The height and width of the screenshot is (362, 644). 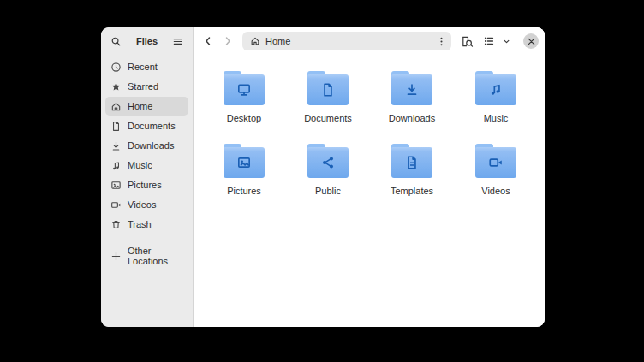 What do you see at coordinates (369, 41) in the screenshot?
I see `headerbar: Home` at bounding box center [369, 41].